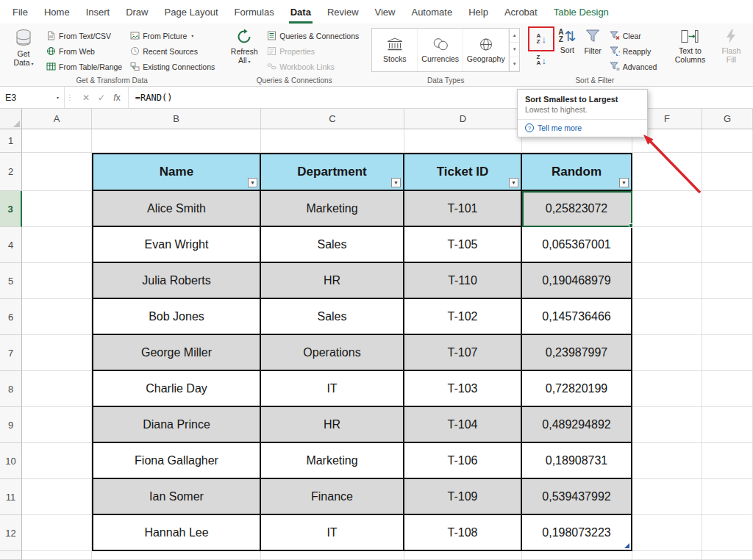 The height and width of the screenshot is (560, 753). What do you see at coordinates (313, 35) in the screenshot?
I see `queries-connections-button: Queries & Connections` at bounding box center [313, 35].